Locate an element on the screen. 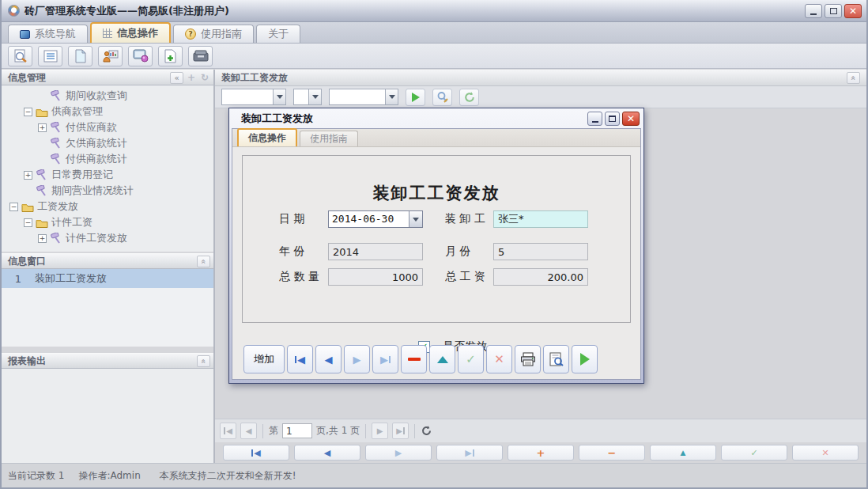  tree-item-piecework-salary-pay: + 计件工资发放 is located at coordinates (108, 238).